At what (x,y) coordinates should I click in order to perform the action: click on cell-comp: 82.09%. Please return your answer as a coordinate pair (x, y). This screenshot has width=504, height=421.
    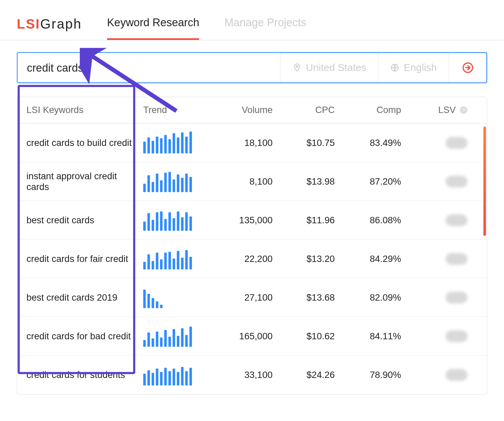
    Looking at the image, I should click on (372, 297).